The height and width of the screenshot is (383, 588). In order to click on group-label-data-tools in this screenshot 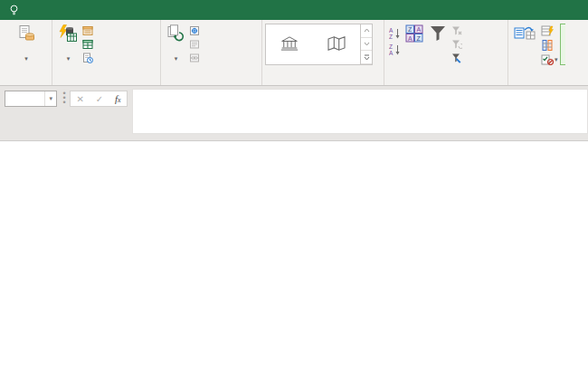, I will do `click(548, 80)`.